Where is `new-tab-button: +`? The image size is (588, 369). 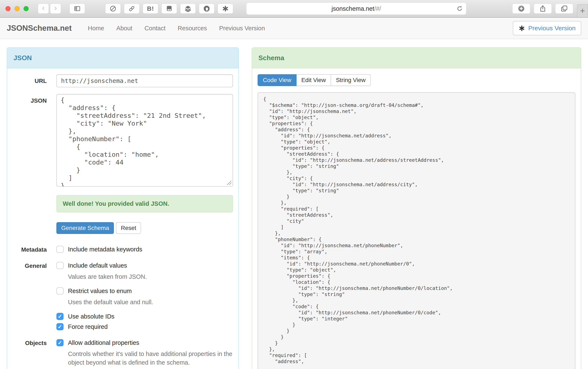 new-tab-button: + is located at coordinates (582, 11).